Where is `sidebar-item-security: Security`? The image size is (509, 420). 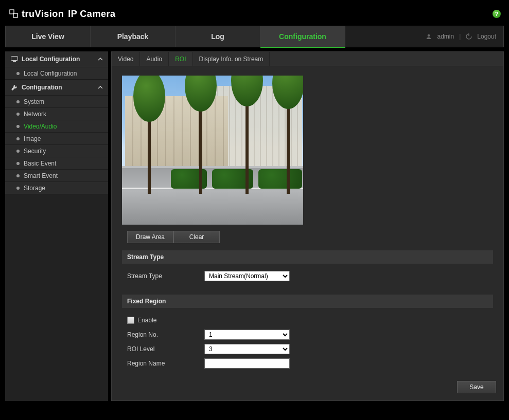 sidebar-item-security: Security is located at coordinates (57, 151).